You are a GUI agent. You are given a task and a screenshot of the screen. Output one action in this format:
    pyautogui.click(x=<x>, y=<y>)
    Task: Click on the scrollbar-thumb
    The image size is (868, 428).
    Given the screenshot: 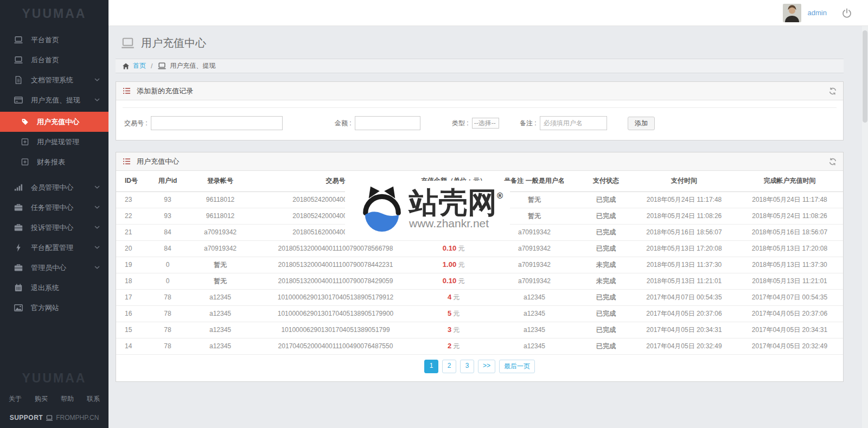 What is the action you would take?
    pyautogui.click(x=865, y=76)
    